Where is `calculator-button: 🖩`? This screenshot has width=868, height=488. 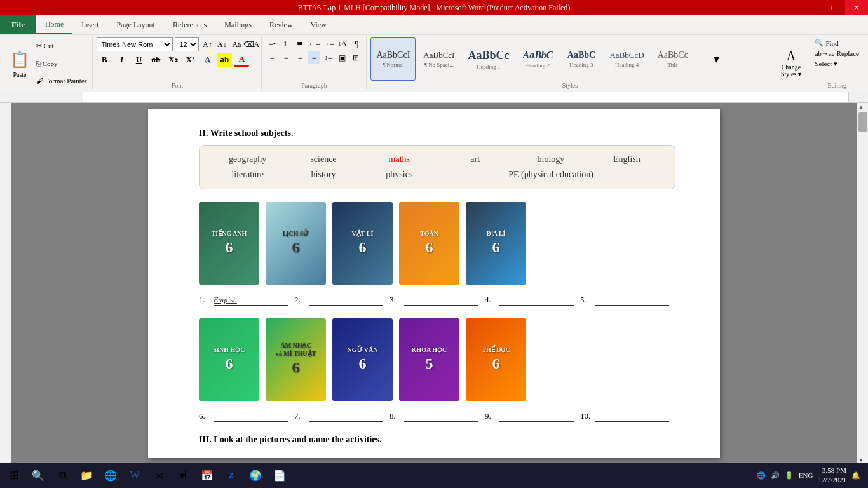
calculator-button: 🖩 is located at coordinates (183, 475).